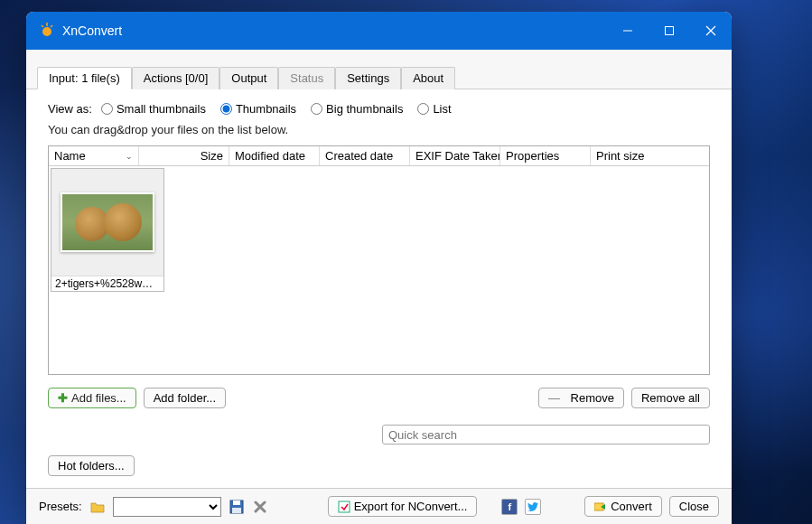 This screenshot has width=812, height=524. I want to click on col-created: Created date, so click(365, 155).